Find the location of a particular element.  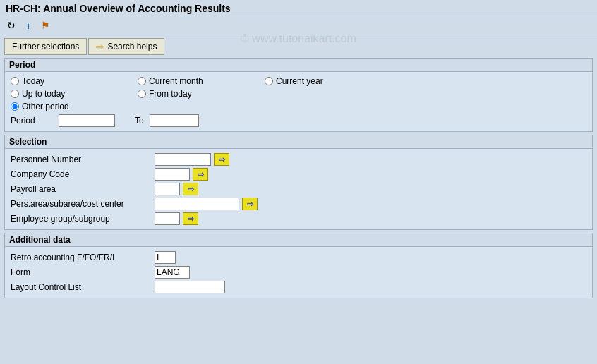

radio-other-period-label: Other period is located at coordinates (45, 107).